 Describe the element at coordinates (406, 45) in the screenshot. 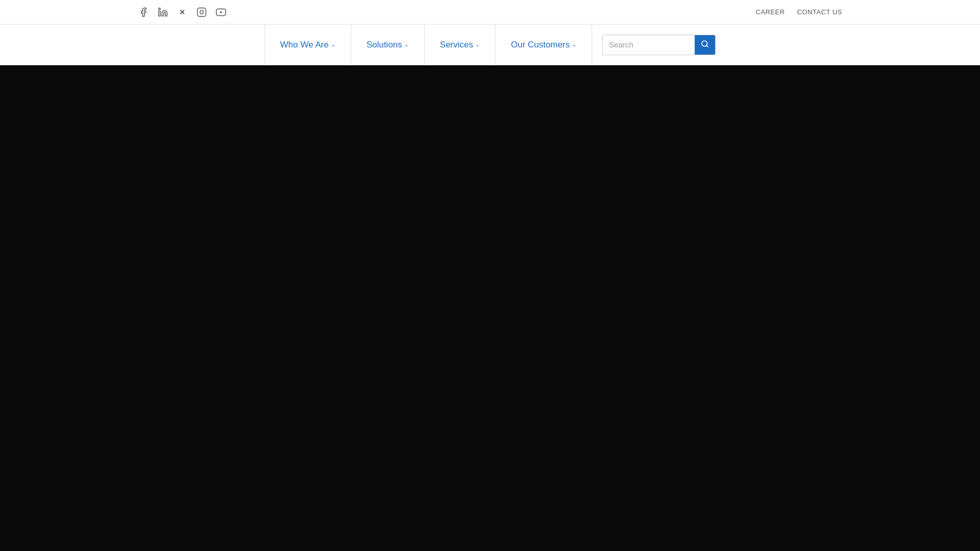

I see `solutions-chevron-icon: ⌄` at that location.